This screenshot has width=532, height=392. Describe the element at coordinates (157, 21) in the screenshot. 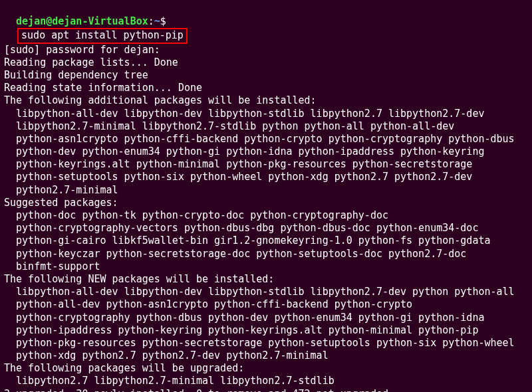

I see `prompt-path: ~` at that location.